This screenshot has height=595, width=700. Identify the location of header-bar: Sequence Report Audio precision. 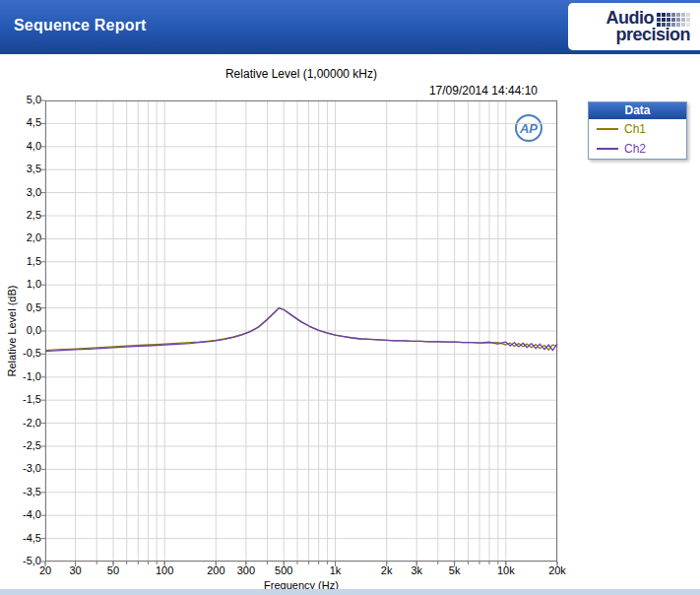
(350, 28).